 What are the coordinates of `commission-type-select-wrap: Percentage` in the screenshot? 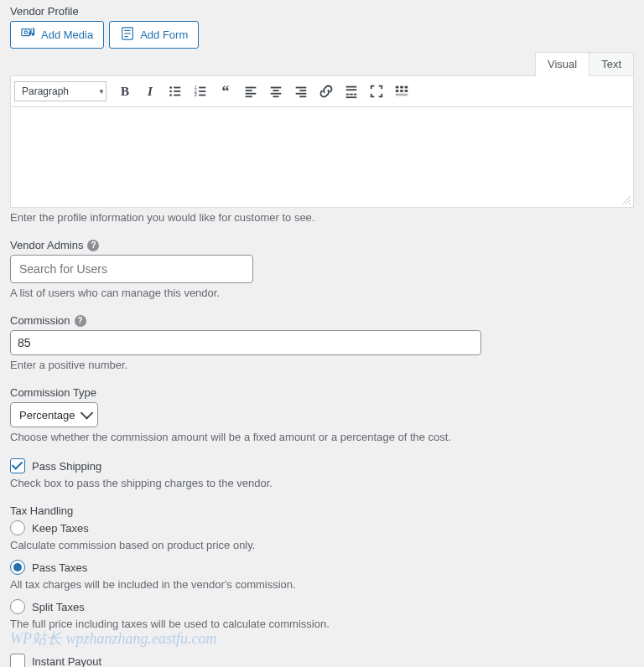 It's located at (54, 415).